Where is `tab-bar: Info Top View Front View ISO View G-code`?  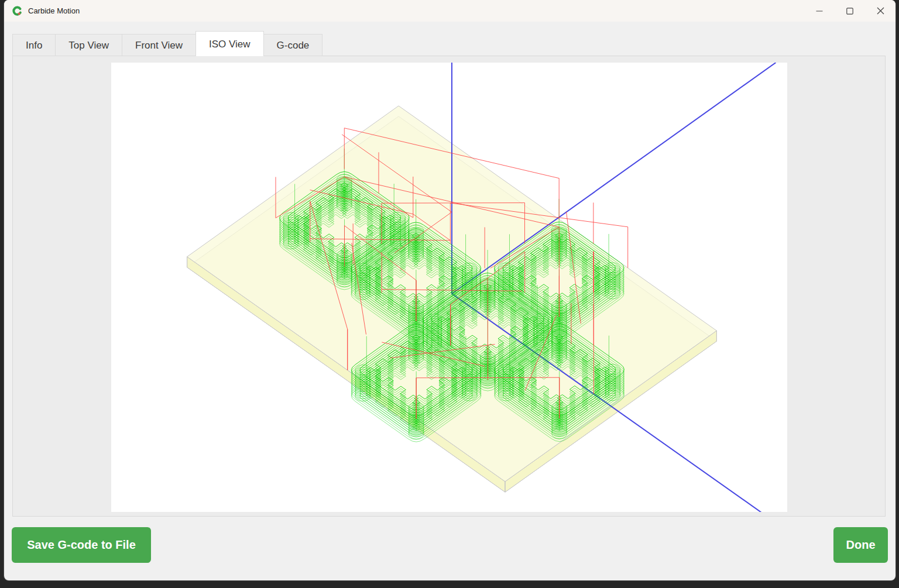 tab-bar: Info Top View Front View ISO View G-code is located at coordinates (167, 43).